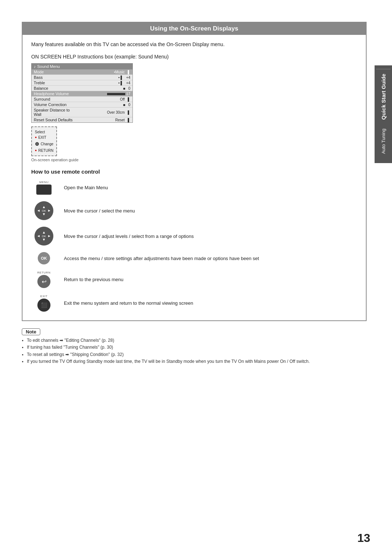 Image resolution: width=392 pixels, height=555 pixels. I want to click on op-guide-change: ⊕ Change, so click(44, 144).